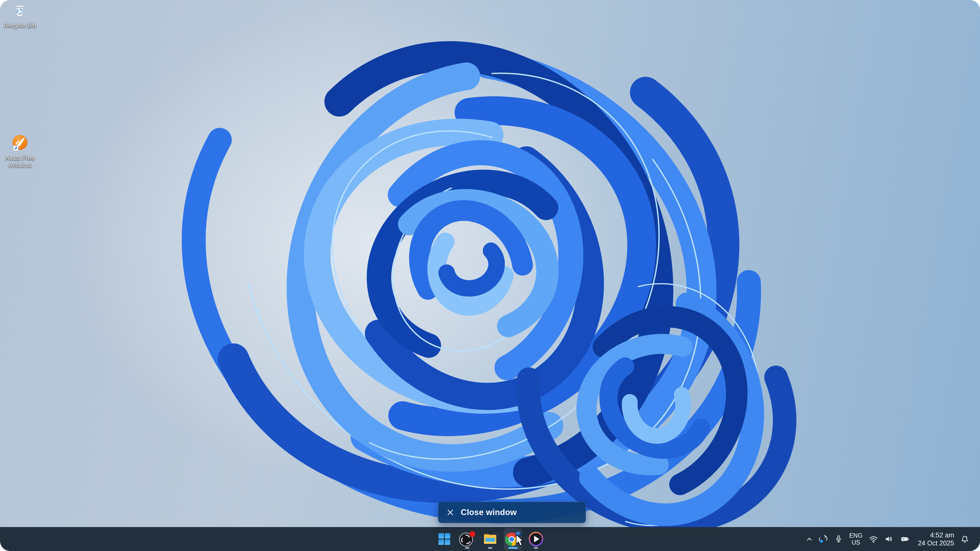 The height and width of the screenshot is (551, 980). I want to click on jumplist-close-window: Close window, so click(512, 513).